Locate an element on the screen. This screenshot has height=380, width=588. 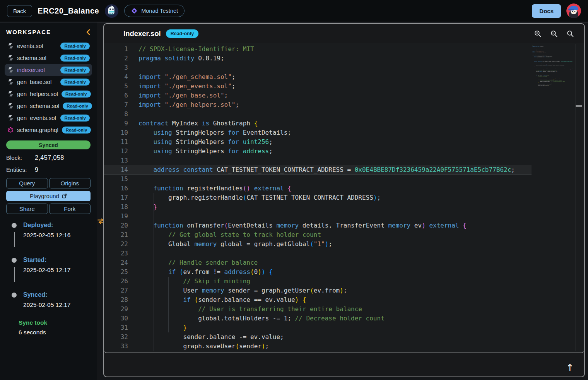
scrollbar-handle is located at coordinates (579, 106).